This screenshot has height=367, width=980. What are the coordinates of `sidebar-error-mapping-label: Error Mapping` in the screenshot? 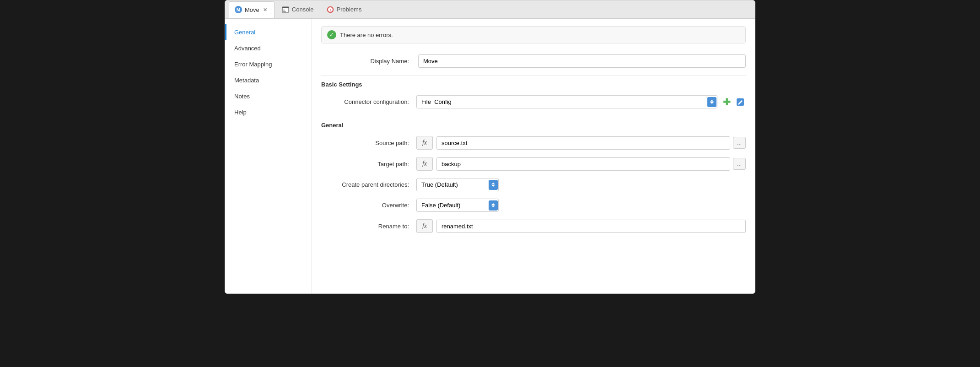 It's located at (253, 64).